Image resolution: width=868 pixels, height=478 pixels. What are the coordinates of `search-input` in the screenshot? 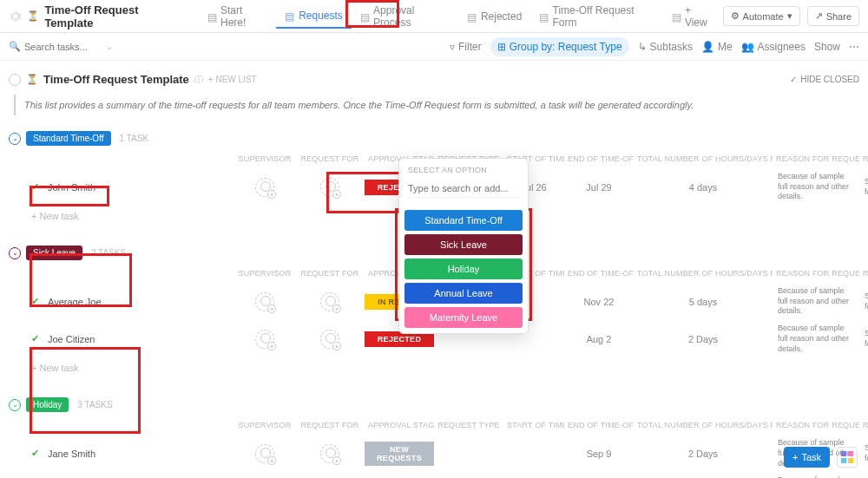 It's located at (63, 47).